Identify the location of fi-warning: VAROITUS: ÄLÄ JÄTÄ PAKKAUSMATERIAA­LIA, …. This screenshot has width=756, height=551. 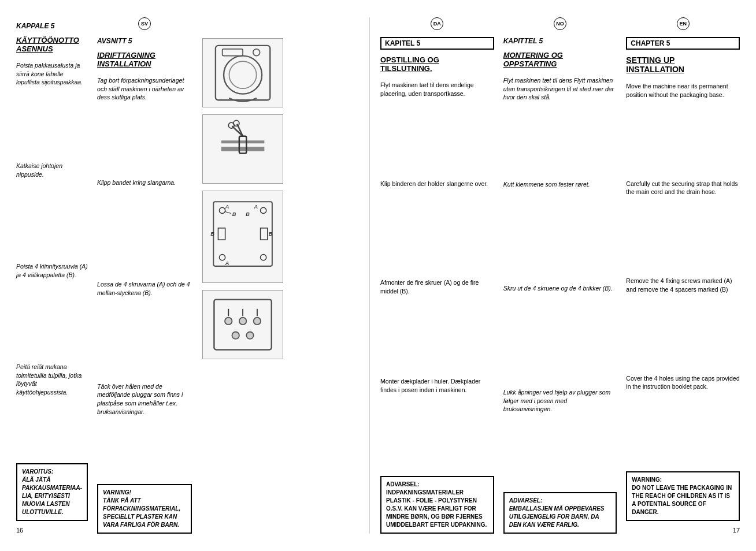
(52, 492).